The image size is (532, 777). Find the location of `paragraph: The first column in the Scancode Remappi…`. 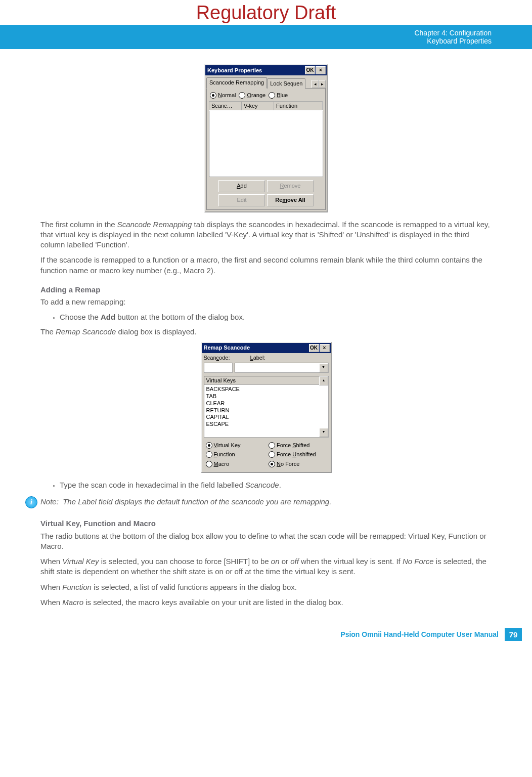

paragraph: The first column in the Scancode Remappi… is located at coordinates (266, 235).